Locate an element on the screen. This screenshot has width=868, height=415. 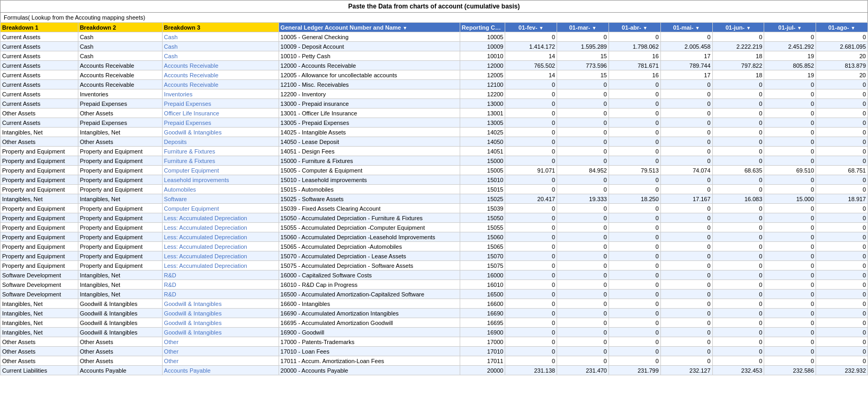
table-cell: 20000 - Accounts Payable is located at coordinates (369, 371).